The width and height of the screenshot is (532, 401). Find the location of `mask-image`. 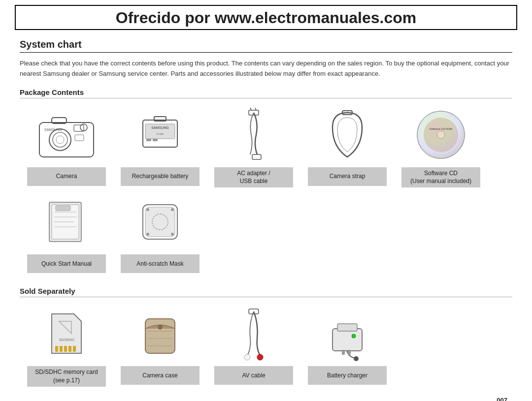

mask-image is located at coordinates (160, 222).